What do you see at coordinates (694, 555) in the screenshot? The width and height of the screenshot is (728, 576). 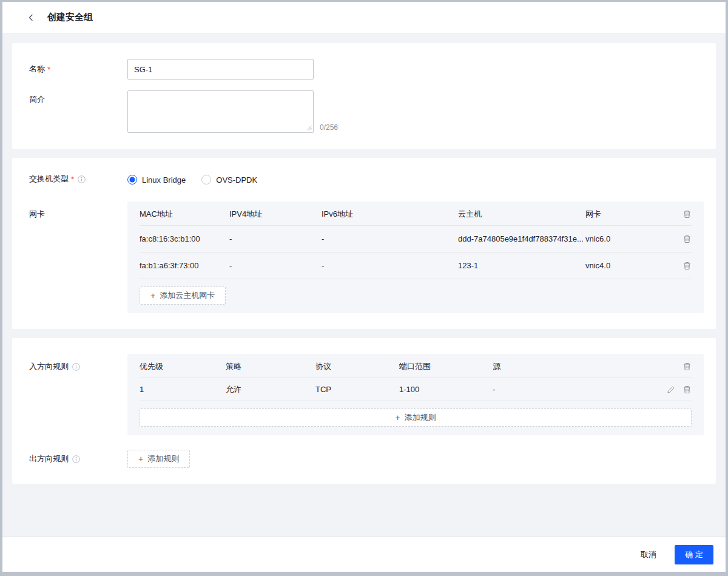 I see `confirm-button: 确 定` at bounding box center [694, 555].